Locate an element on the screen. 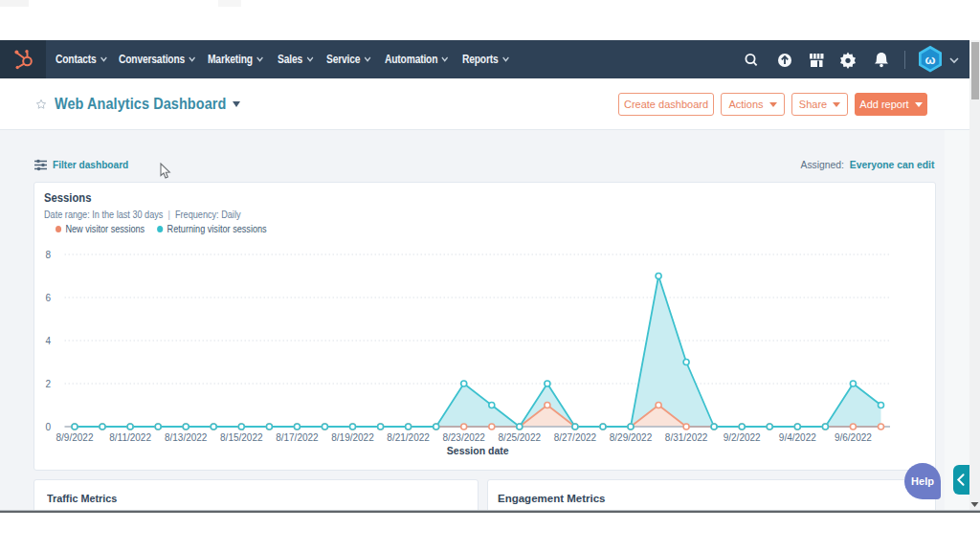 Image resolution: width=980 pixels, height=551 pixels. svg-text: ω is located at coordinates (930, 59).